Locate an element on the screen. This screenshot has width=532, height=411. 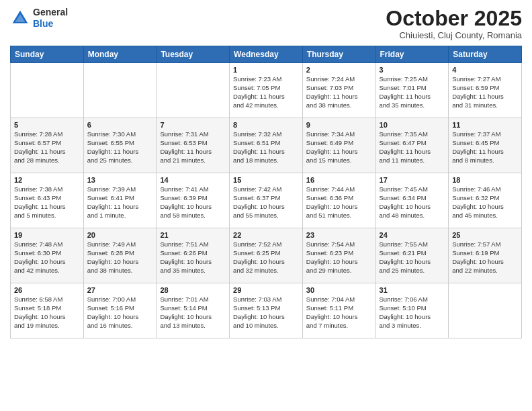
day-cell: 1Sunrise: 7:23 AM Sunset: 7:05 PM Daylig… is located at coordinates (266, 91).